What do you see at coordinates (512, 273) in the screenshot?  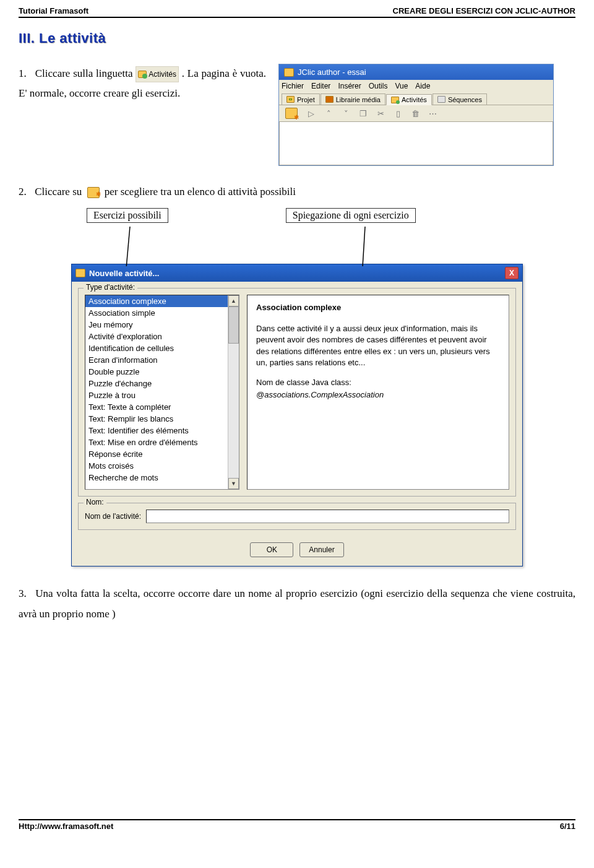 I see `close-button: X` at bounding box center [512, 273].